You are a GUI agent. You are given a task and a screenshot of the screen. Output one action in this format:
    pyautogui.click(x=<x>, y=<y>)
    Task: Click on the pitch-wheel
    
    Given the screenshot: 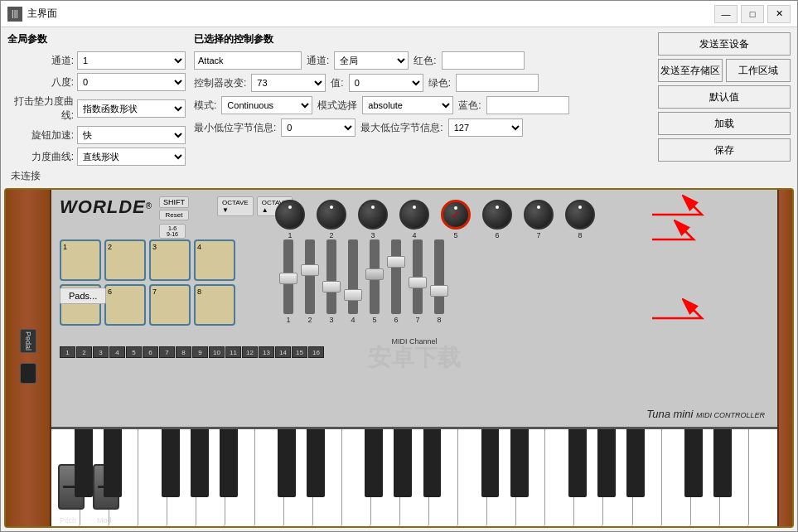 What is the action you would take?
    pyautogui.click(x=71, y=487)
    